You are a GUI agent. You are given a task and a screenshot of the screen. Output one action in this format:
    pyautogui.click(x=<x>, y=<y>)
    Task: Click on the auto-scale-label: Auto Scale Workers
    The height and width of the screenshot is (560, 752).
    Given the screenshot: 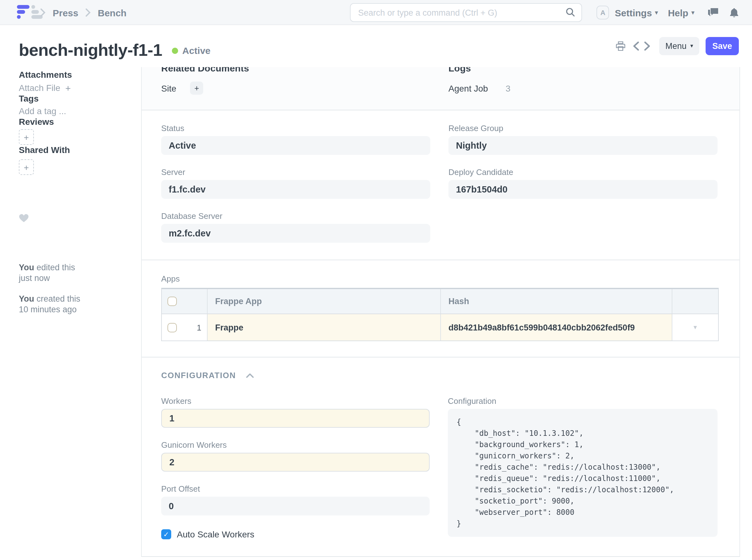 What is the action you would take?
    pyautogui.click(x=216, y=534)
    